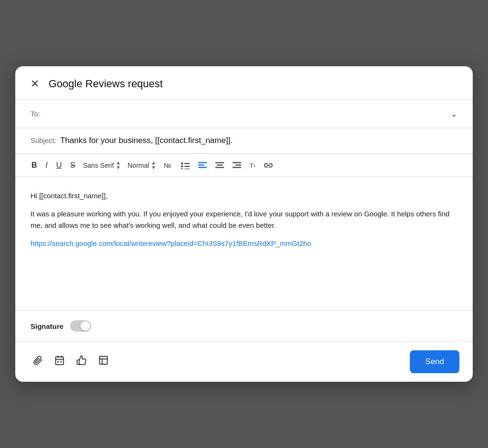 This screenshot has height=448, width=488. I want to click on bottom-bar: Send, so click(244, 362).